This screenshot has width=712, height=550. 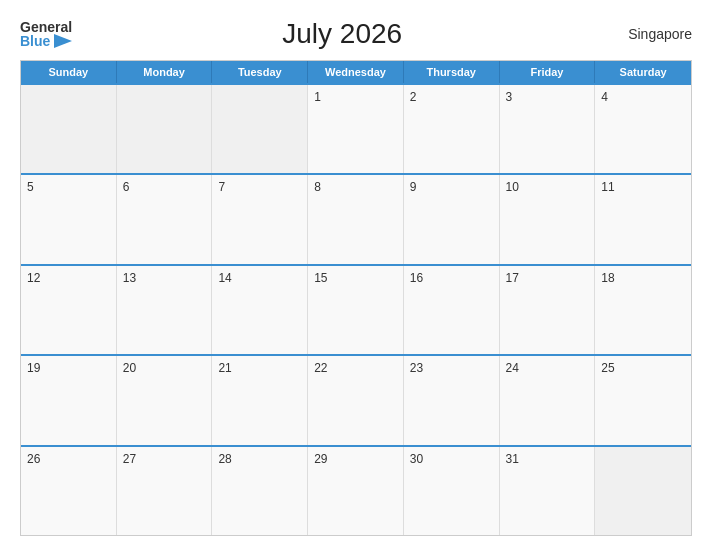 I want to click on cal-cell: 27, so click(x=165, y=491).